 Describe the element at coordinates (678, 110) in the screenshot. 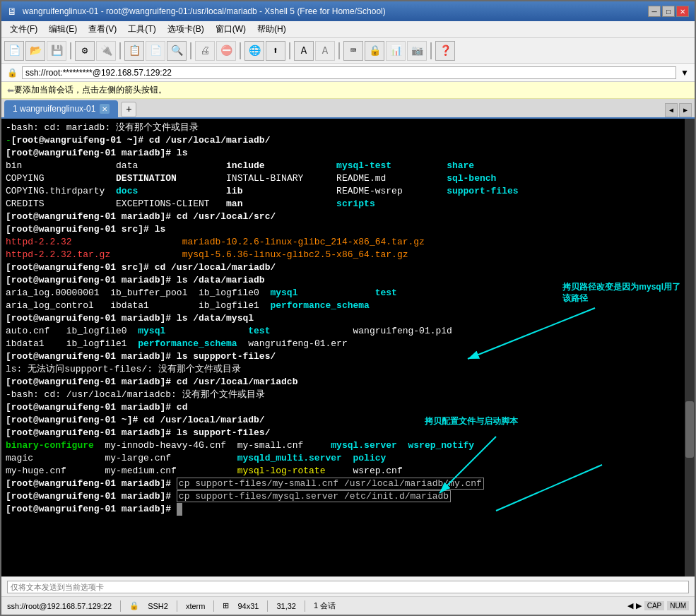

I see `tab-navigation: ◀ ▶` at that location.